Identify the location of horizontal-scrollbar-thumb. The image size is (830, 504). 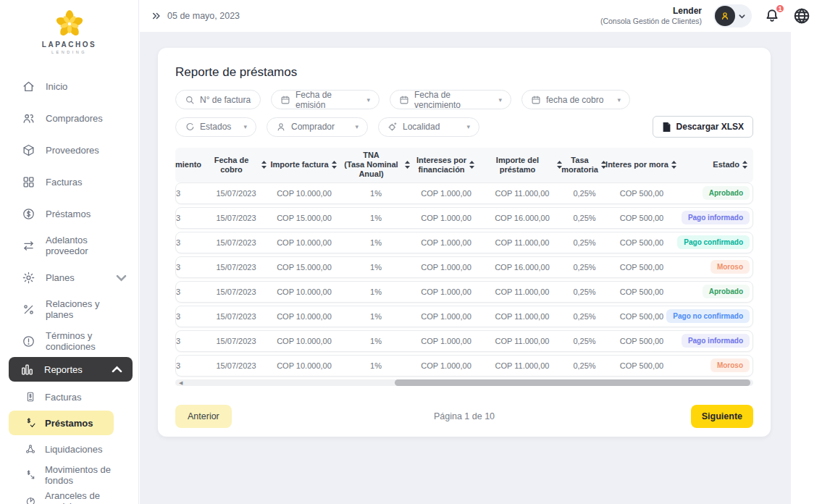
(572, 382).